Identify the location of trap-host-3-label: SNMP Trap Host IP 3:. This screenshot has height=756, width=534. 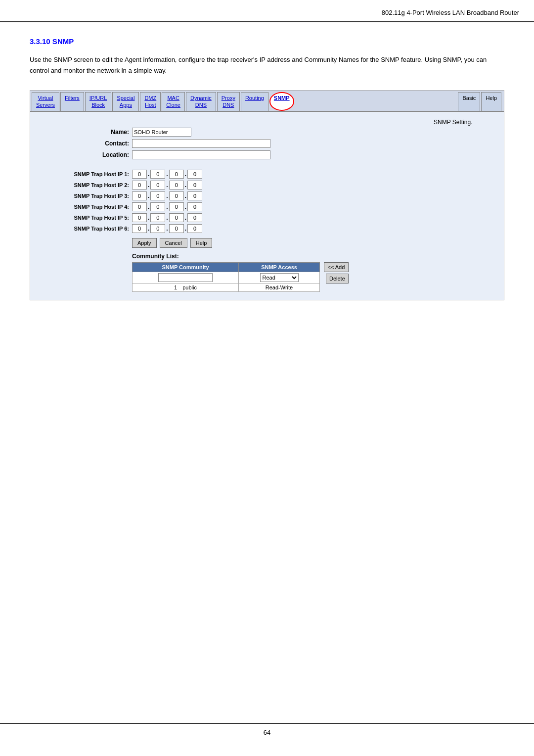
(85, 196).